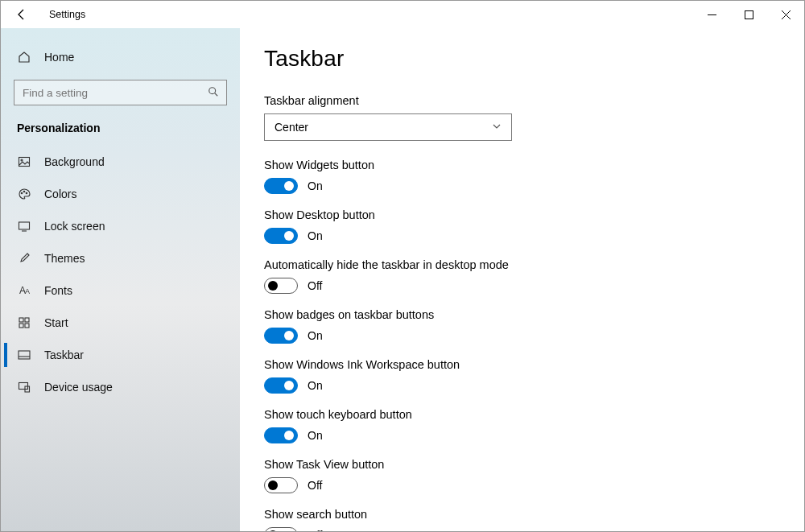 The image size is (805, 532). I want to click on picture-icon, so click(24, 162).